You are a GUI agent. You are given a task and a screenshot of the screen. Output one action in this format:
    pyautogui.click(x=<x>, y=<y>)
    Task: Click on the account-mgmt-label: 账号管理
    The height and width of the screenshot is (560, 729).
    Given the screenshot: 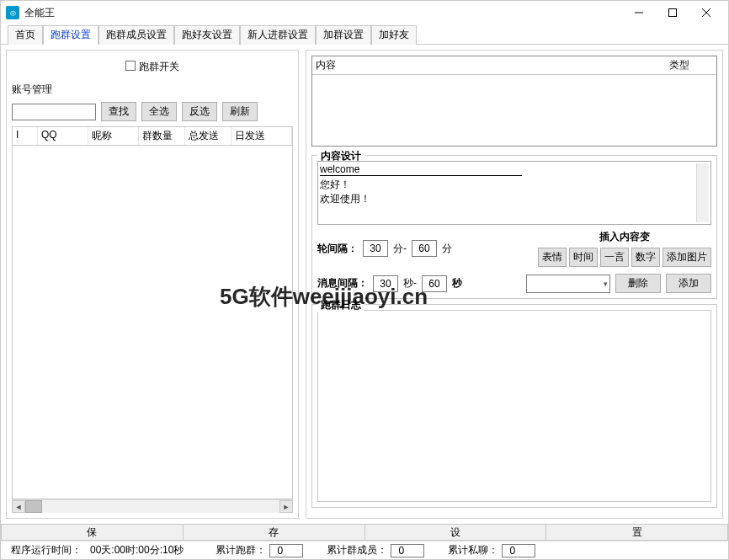 What is the action you would take?
    pyautogui.click(x=152, y=89)
    